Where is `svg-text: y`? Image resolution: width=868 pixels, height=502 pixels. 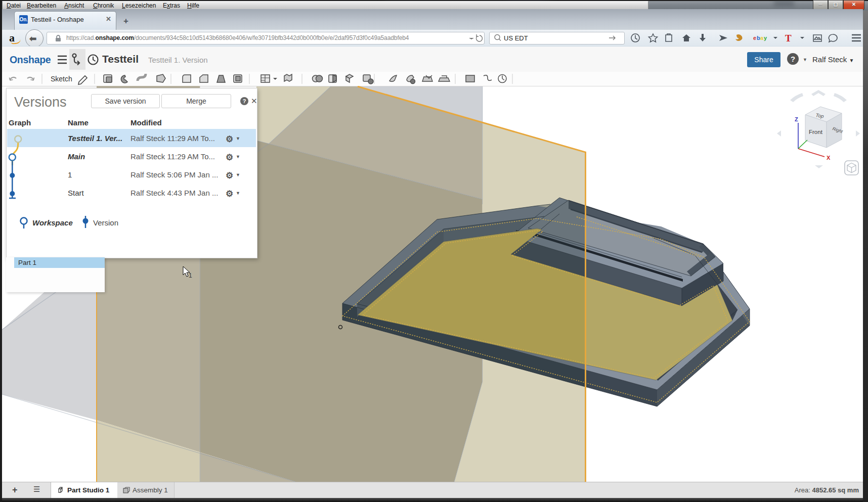
svg-text: y is located at coordinates (766, 38).